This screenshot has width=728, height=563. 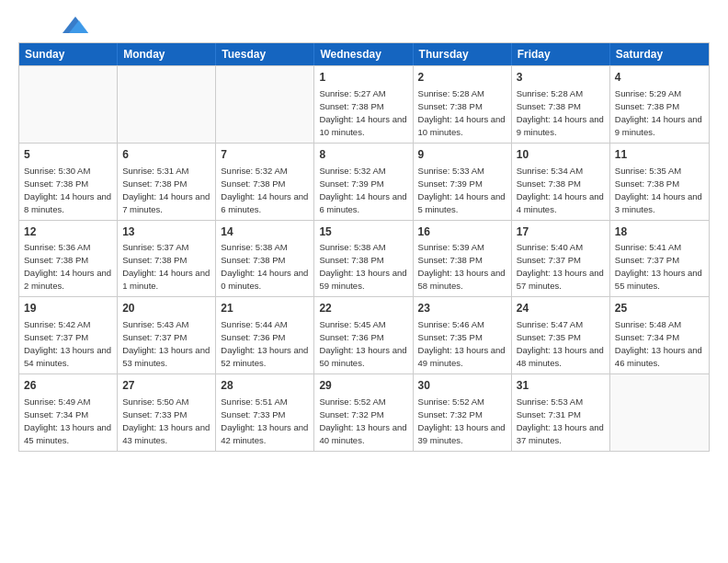 I want to click on cell-info: Sunrise: 5:41 AM Sunset: 7:37 PM Dayligh…, so click(x=658, y=267).